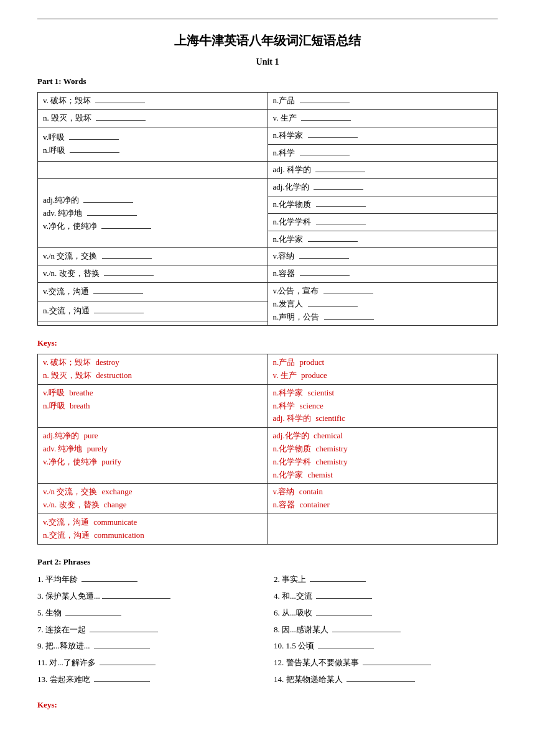 Image resolution: width=535 pixels, height=756 pixels. I want to click on key-answer: communicate, so click(115, 522).